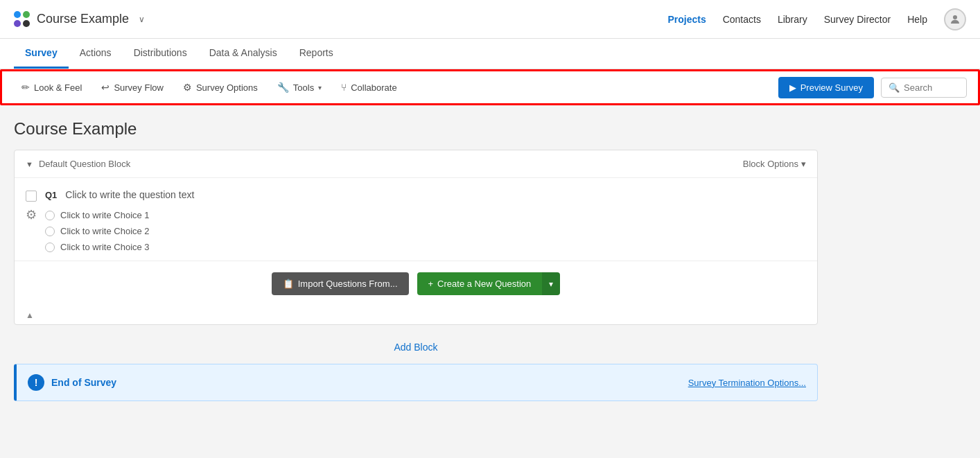 The image size is (980, 458). What do you see at coordinates (42, 54) in the screenshot?
I see `tab-survey: Survey` at bounding box center [42, 54].